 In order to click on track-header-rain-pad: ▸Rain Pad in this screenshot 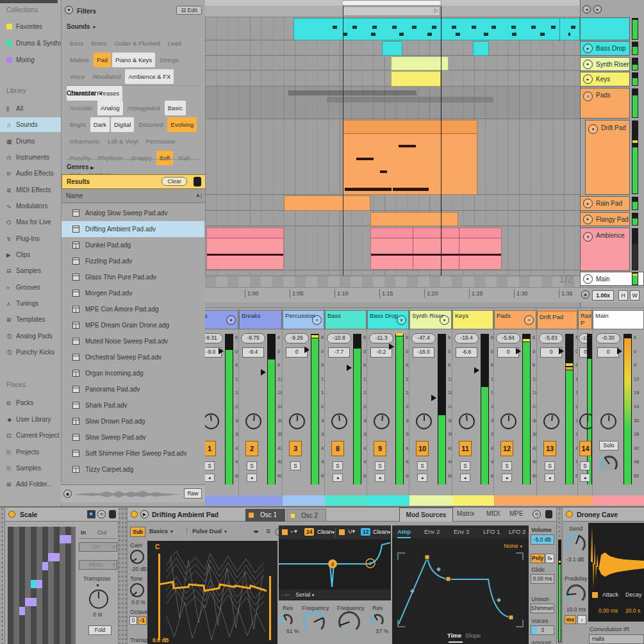, I will do `click(605, 204)`.